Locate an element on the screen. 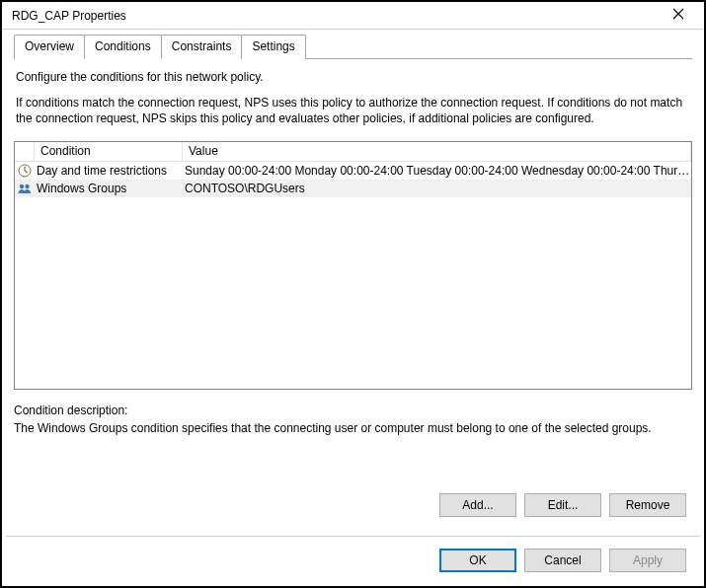  tab-settings: Settings is located at coordinates (273, 47).